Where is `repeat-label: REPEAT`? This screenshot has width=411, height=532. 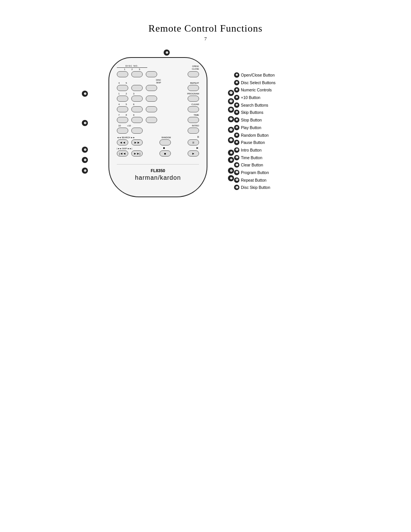
repeat-label: REPEAT is located at coordinates (194, 83).